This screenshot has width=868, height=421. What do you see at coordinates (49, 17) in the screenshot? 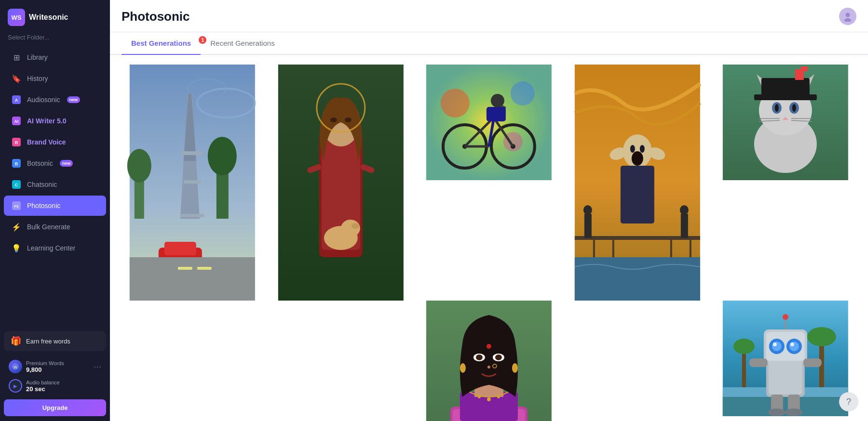
I see `app-name: Writesonic` at bounding box center [49, 17].